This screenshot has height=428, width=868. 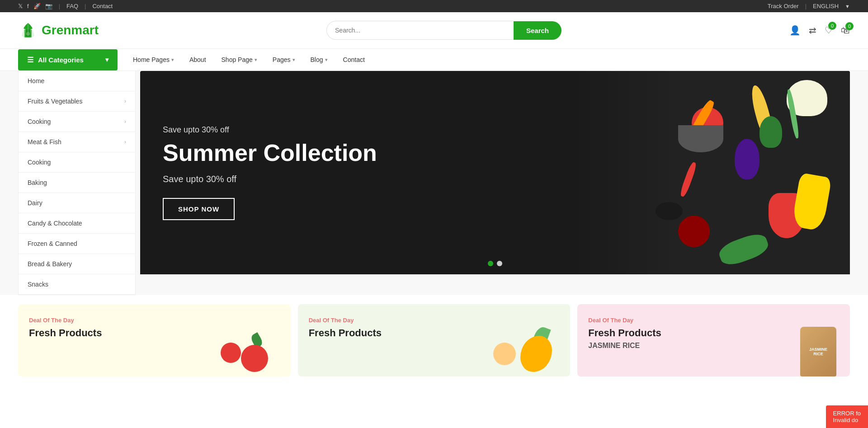 I want to click on rocket-icon: 🚀, so click(x=37, y=6).